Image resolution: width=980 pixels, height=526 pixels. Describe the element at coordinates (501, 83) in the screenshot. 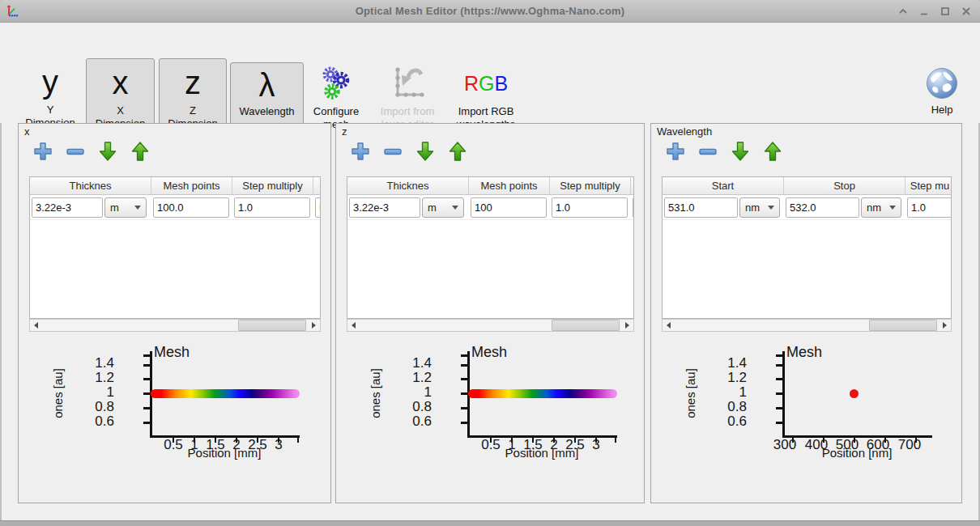

I see `rgb-icon-b: B` at that location.